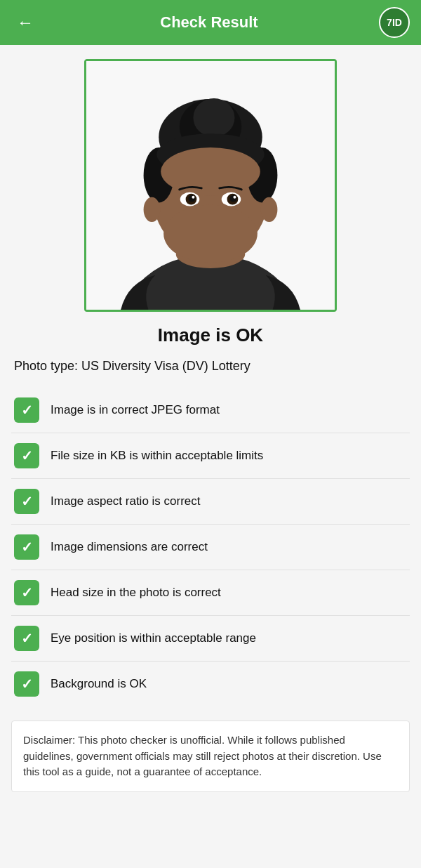  What do you see at coordinates (394, 22) in the screenshot?
I see `app-logo: 7ID` at bounding box center [394, 22].